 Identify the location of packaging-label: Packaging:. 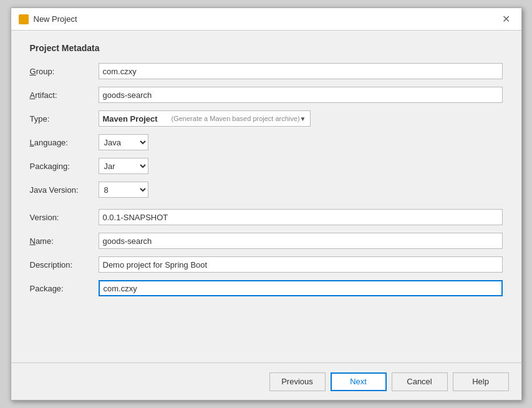
(64, 166).